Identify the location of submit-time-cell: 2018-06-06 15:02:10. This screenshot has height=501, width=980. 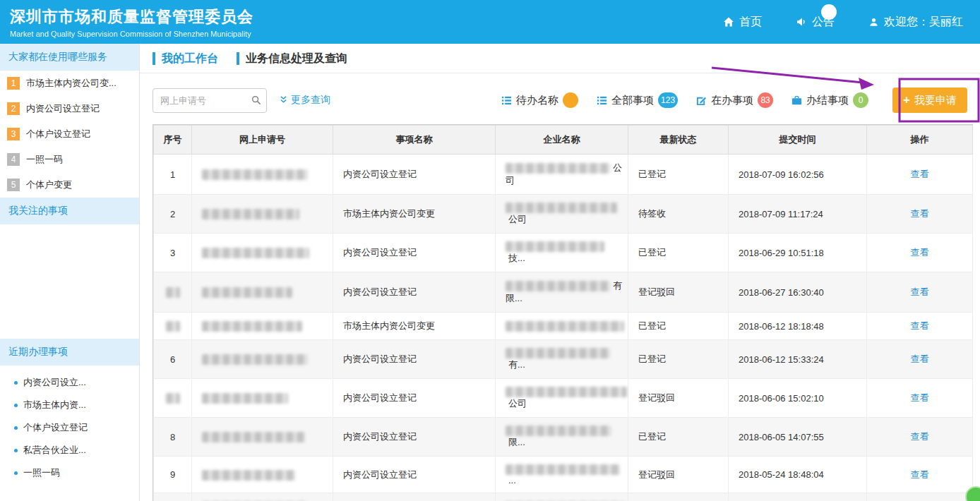
(798, 398).